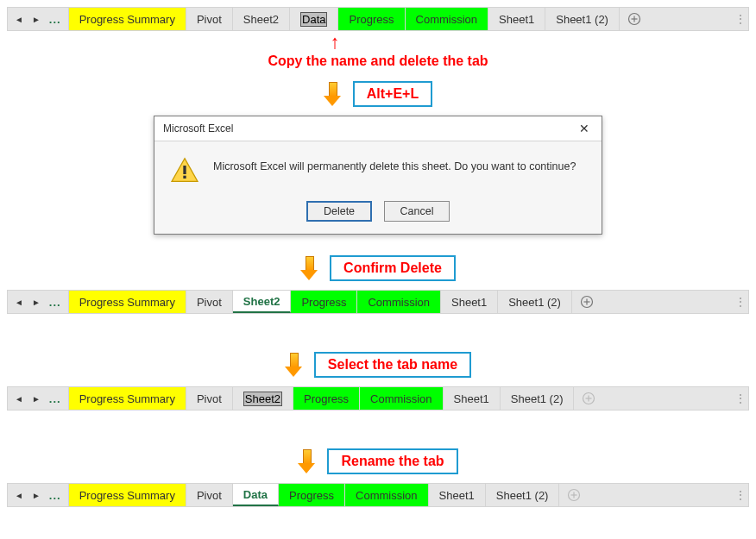 Image resolution: width=756 pixels, height=539 pixels. I want to click on dialog-cancel-button: Cancel, so click(417, 211).